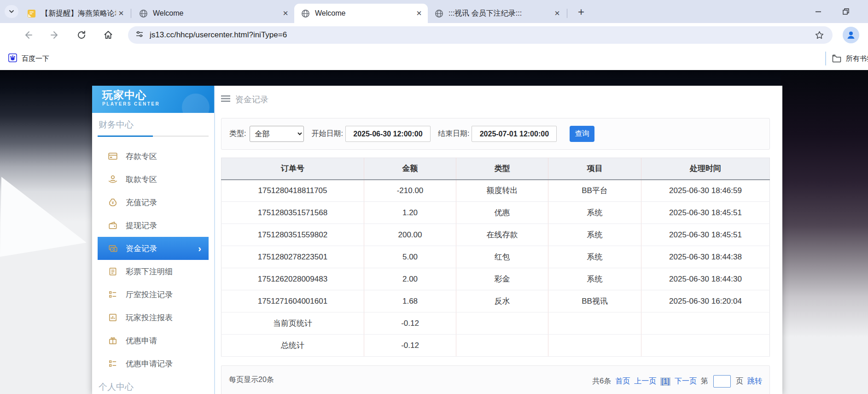 Image resolution: width=868 pixels, height=394 pixels. I want to click on sidebar-menu: 财务中心 存款专区 取款专区 ¥ 充值记, so click(153, 253).